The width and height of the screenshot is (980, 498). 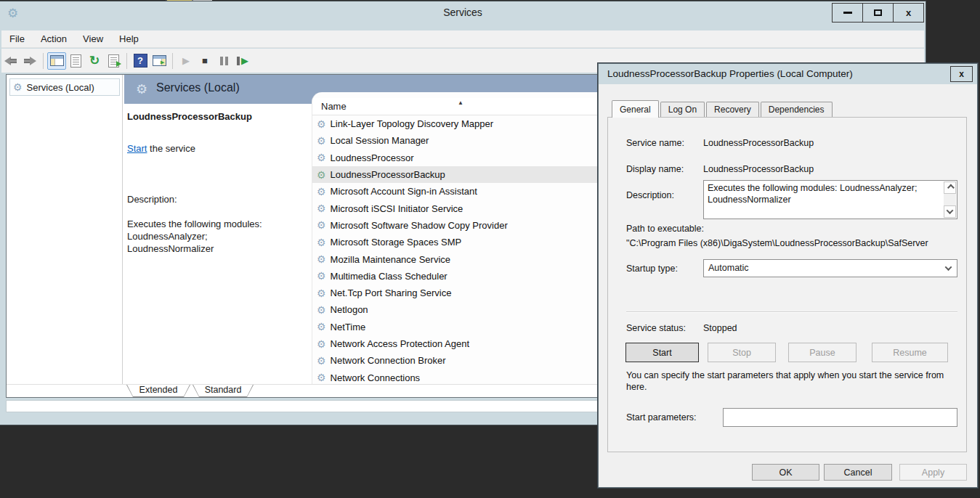 What do you see at coordinates (786, 472) in the screenshot?
I see `ok-button: OK` at bounding box center [786, 472].